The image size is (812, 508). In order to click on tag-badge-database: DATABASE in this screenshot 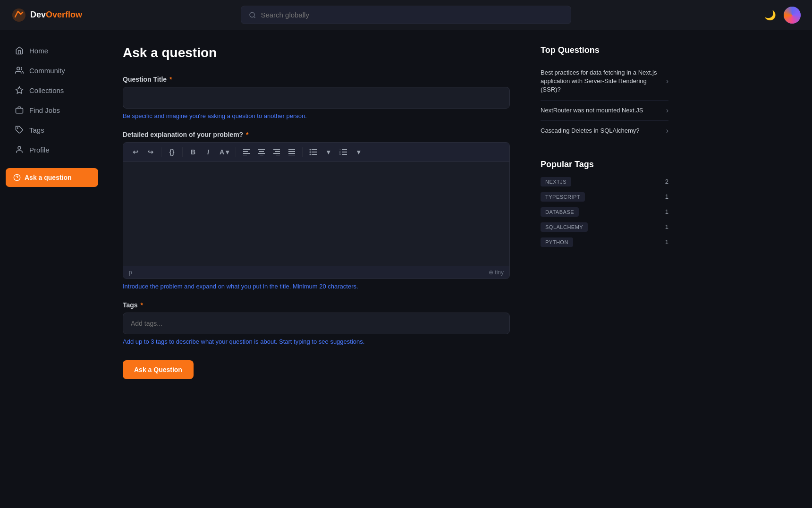, I will do `click(560, 212)`.